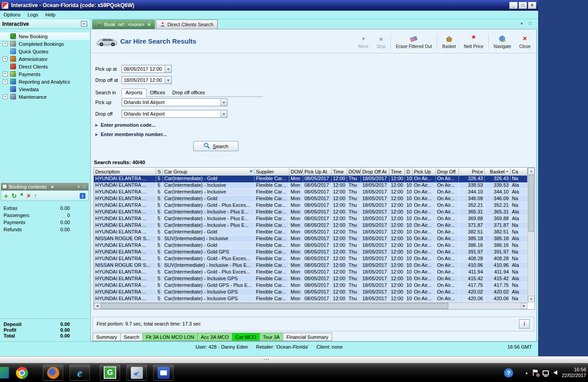 This screenshot has height=382, width=588. Describe the element at coordinates (296, 172) in the screenshot. I see `column-header-dow-4: DOW` at that location.